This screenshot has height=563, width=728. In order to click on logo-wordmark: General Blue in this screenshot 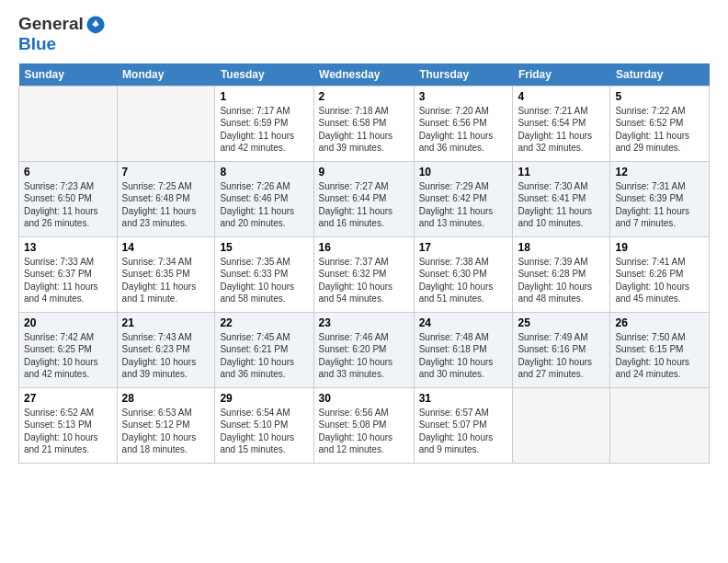, I will do `click(63, 35)`.